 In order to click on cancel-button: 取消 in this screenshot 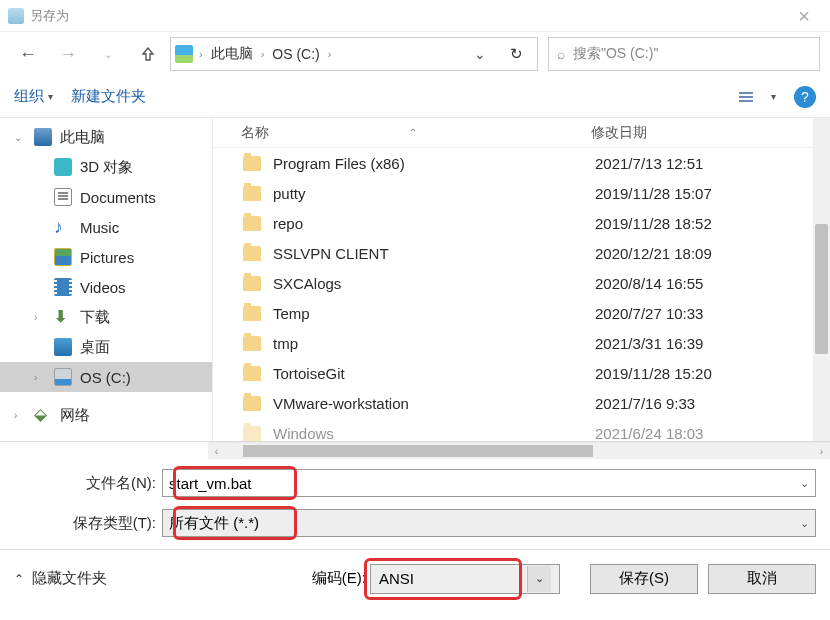, I will do `click(762, 579)`.